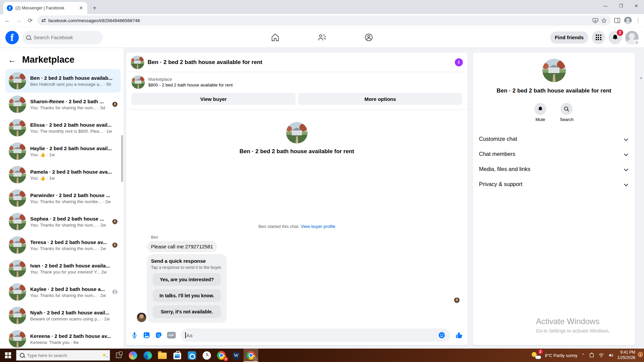 Image resolution: width=644 pixels, height=362 pixels. What do you see at coordinates (380, 99) in the screenshot?
I see `more-options-button: More options` at bounding box center [380, 99].